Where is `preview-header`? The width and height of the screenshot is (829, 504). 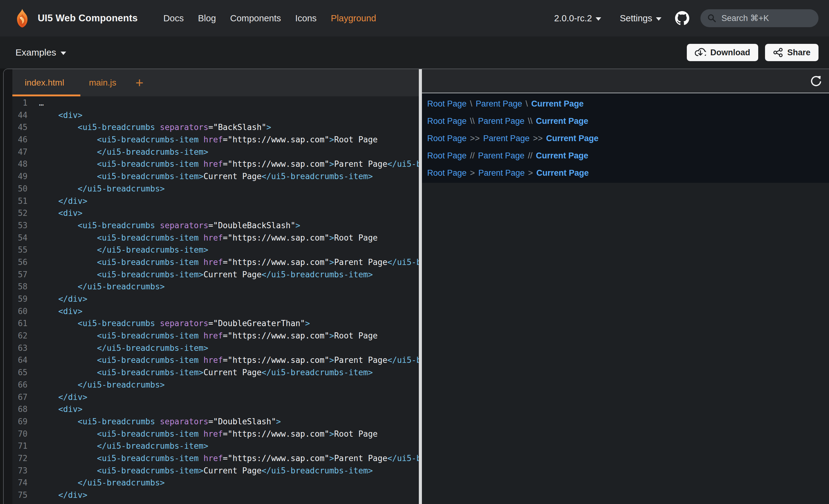 preview-header is located at coordinates (625, 81).